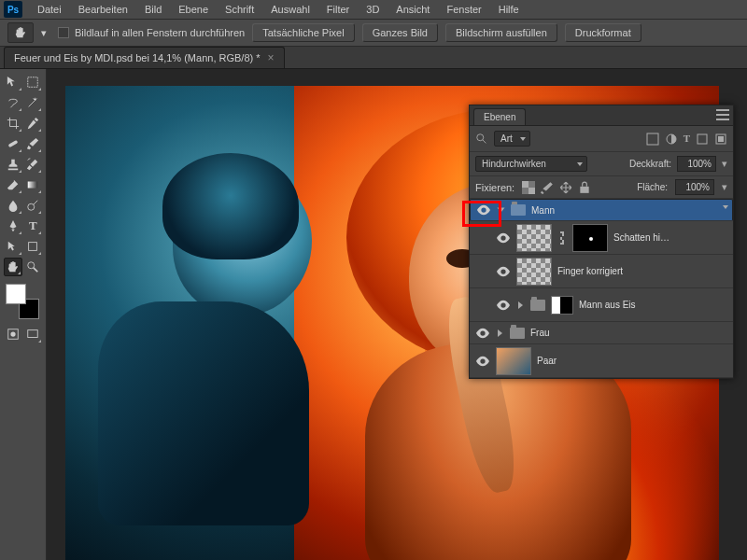 The image size is (747, 560). What do you see at coordinates (13, 144) in the screenshot?
I see `heal-tool` at bounding box center [13, 144].